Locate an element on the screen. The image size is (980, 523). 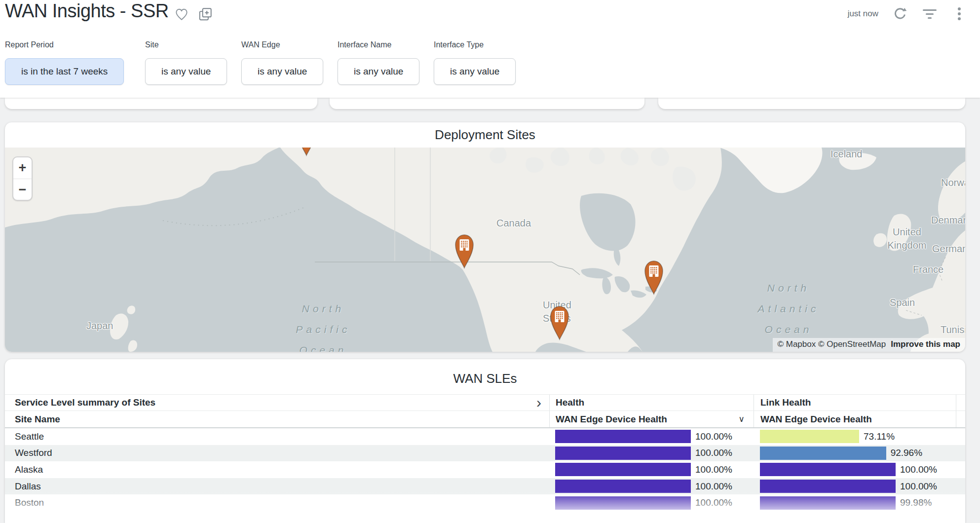
link-health-value: 92.96% is located at coordinates (906, 453).